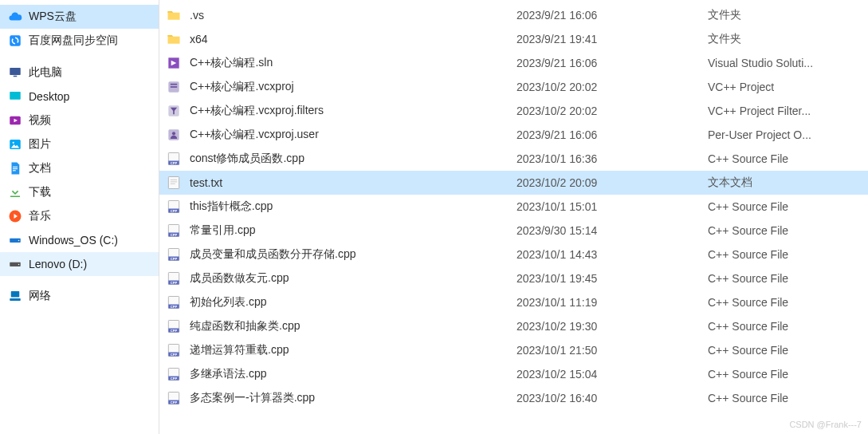  I want to click on file-name: 成员函数做友元.cpp, so click(239, 278).